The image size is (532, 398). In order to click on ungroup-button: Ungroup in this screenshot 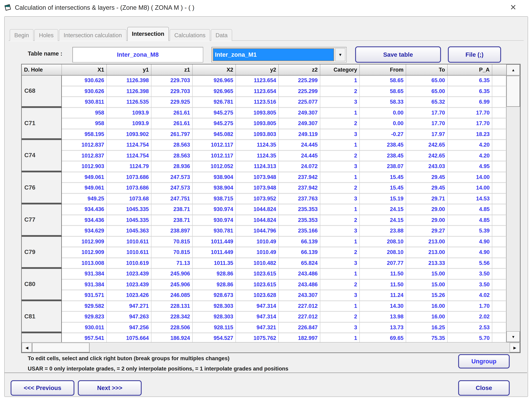, I will do `click(484, 361)`.